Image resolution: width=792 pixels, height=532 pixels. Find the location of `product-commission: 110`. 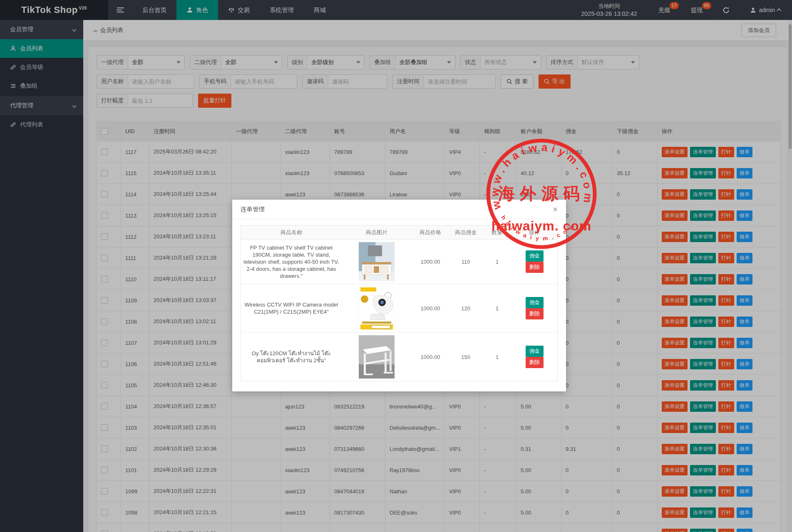

product-commission: 110 is located at coordinates (466, 262).